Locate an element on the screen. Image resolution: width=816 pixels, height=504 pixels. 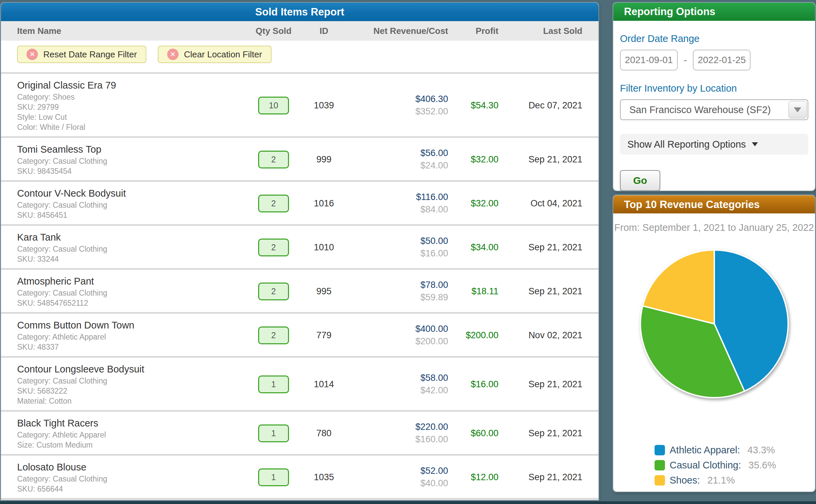
item-name: Contour V-Neck Bodysuit is located at coordinates (134, 193).